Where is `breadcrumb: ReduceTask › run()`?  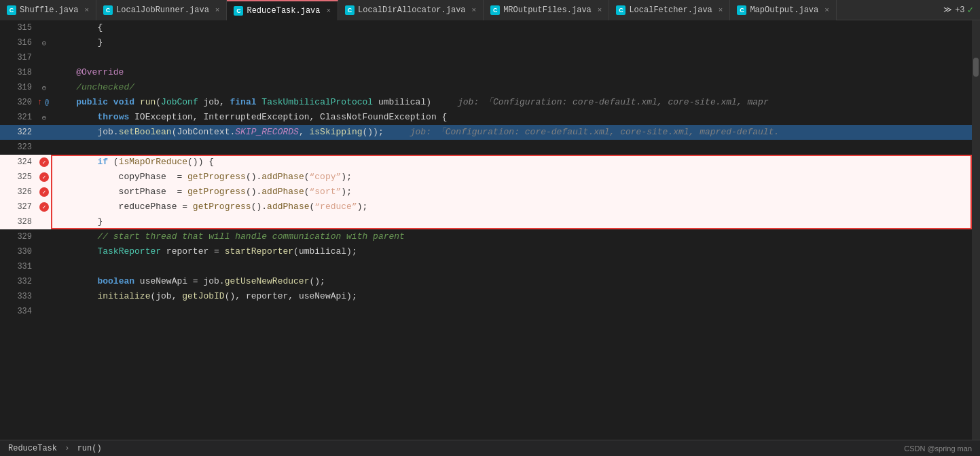 breadcrumb: ReduceTask › run() is located at coordinates (55, 449).